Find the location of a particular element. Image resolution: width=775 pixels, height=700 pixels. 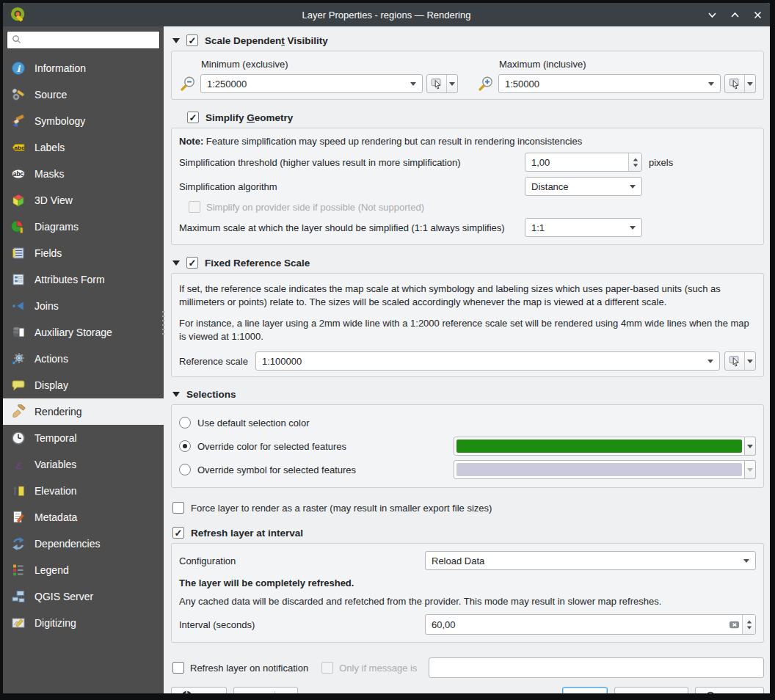

help-button: Aide is located at coordinates (199, 690).